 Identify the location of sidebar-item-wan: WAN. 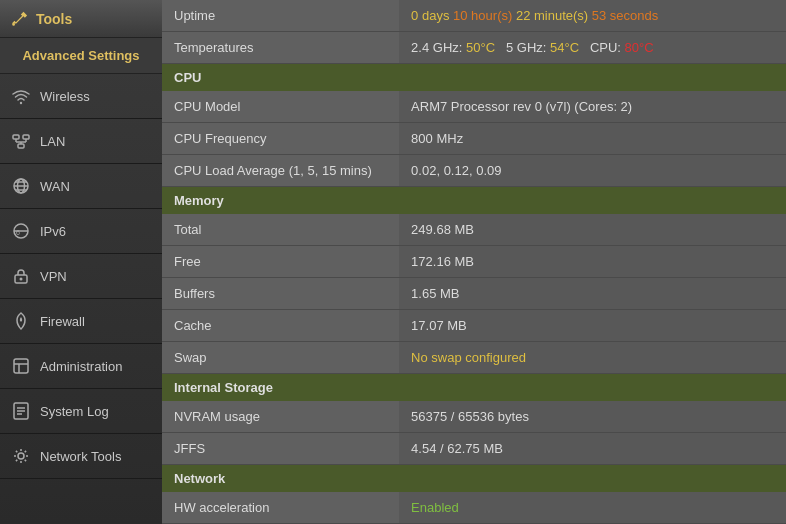
(81, 186).